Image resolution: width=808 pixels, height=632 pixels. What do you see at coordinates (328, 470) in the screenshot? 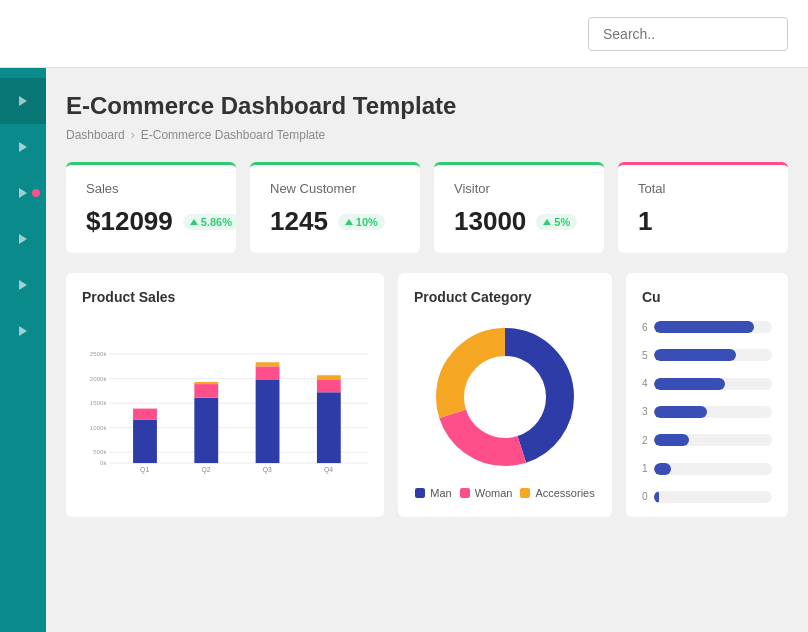
I see `svg-text: Q4` at bounding box center [328, 470].